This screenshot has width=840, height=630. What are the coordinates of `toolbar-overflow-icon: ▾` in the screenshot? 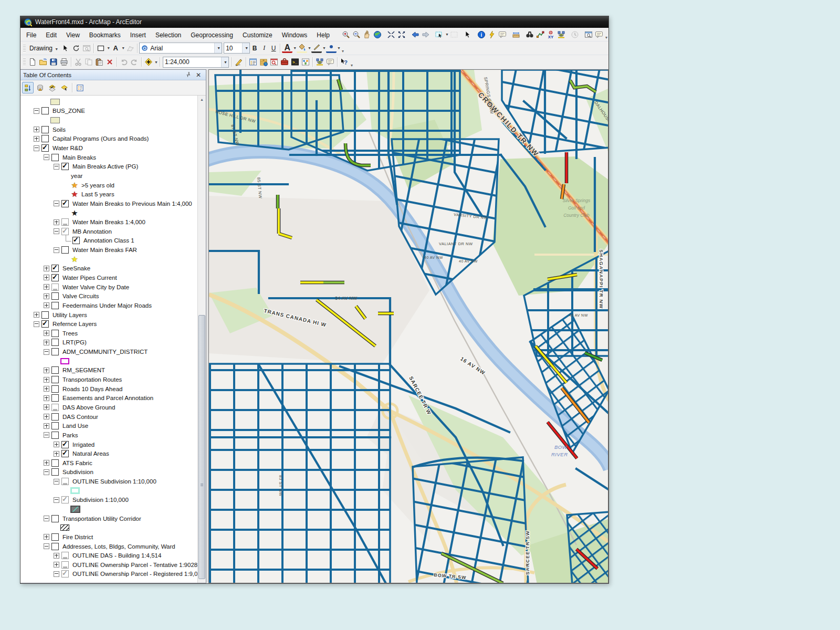 It's located at (343, 51).